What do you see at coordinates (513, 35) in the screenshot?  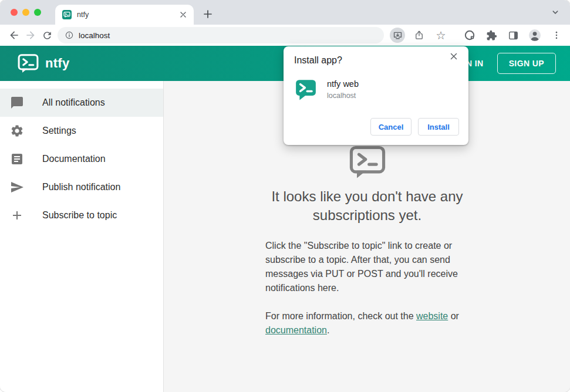 I see `side-panel-icon` at bounding box center [513, 35].